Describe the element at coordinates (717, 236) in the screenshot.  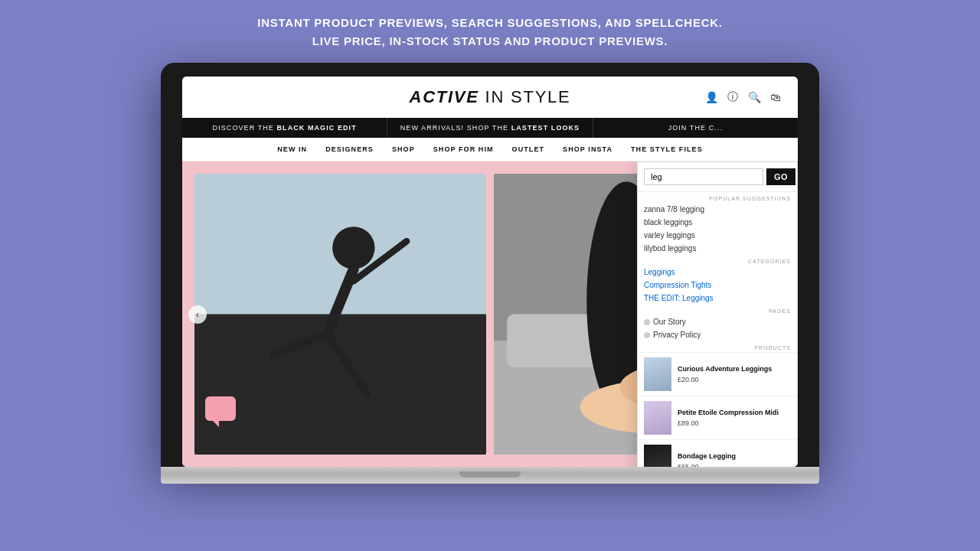
I see `suggestion-3: varley leggings` at that location.